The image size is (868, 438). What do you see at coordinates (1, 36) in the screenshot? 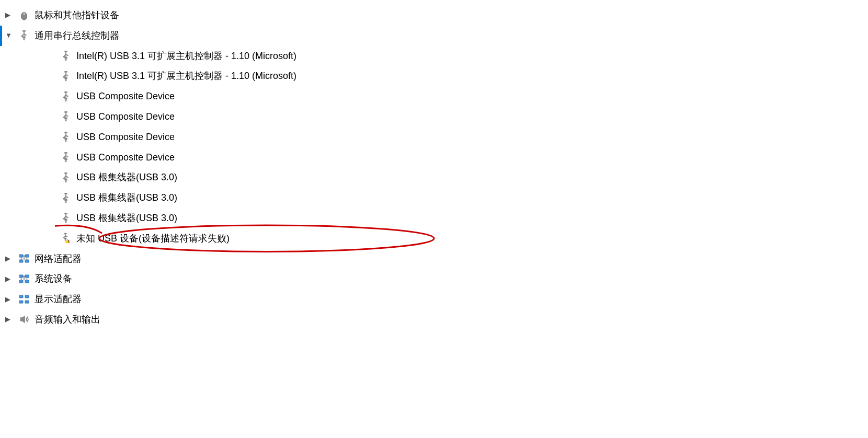
I see `selection-bar` at bounding box center [1, 36].